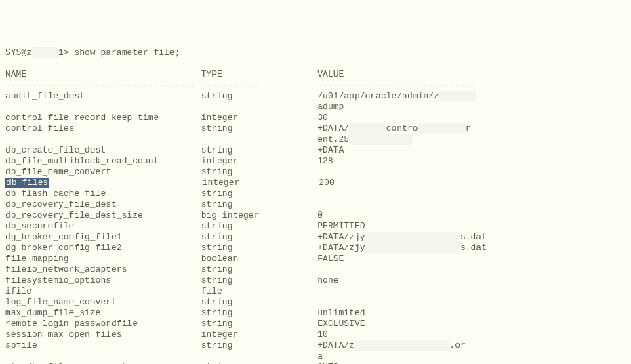 This screenshot has width=631, height=364. I want to click on param-row: filesystemio_options string none, so click(316, 281).